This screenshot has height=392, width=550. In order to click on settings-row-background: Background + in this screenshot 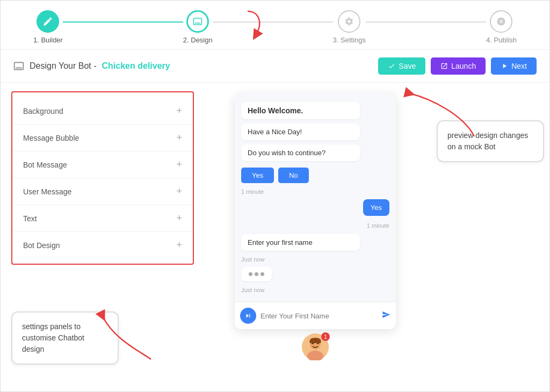, I will do `click(103, 111)`.